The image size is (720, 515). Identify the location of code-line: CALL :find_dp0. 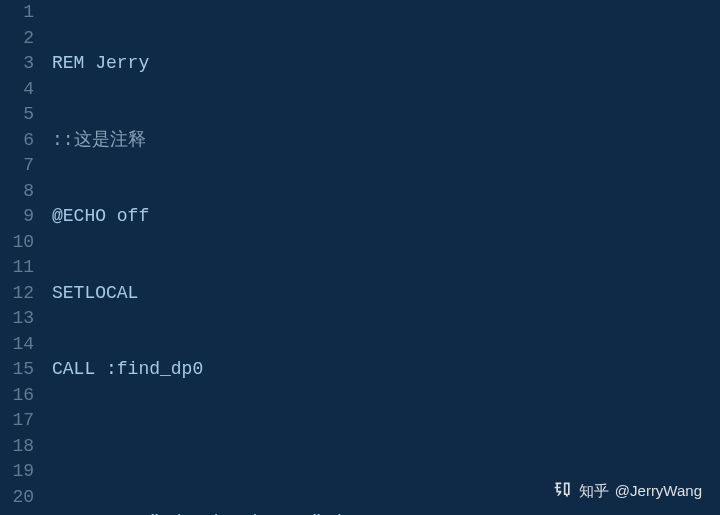
(386, 370).